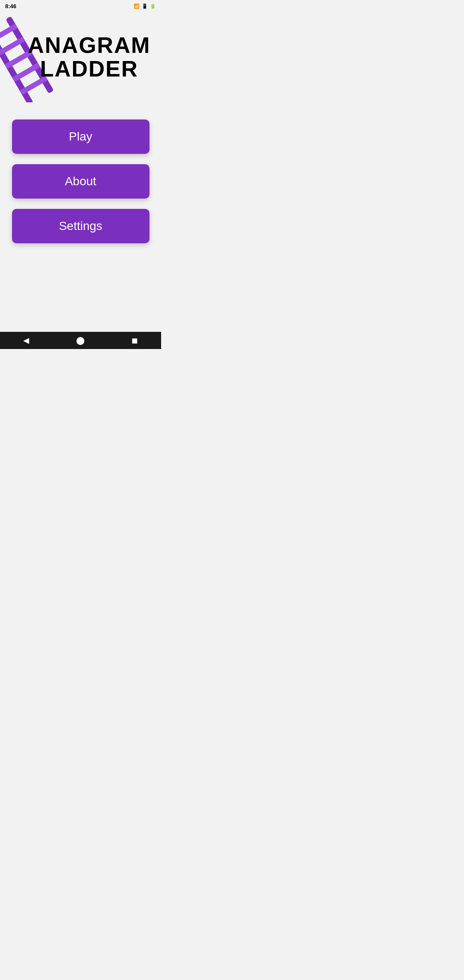  What do you see at coordinates (81, 181) in the screenshot?
I see `about-button: About` at bounding box center [81, 181].